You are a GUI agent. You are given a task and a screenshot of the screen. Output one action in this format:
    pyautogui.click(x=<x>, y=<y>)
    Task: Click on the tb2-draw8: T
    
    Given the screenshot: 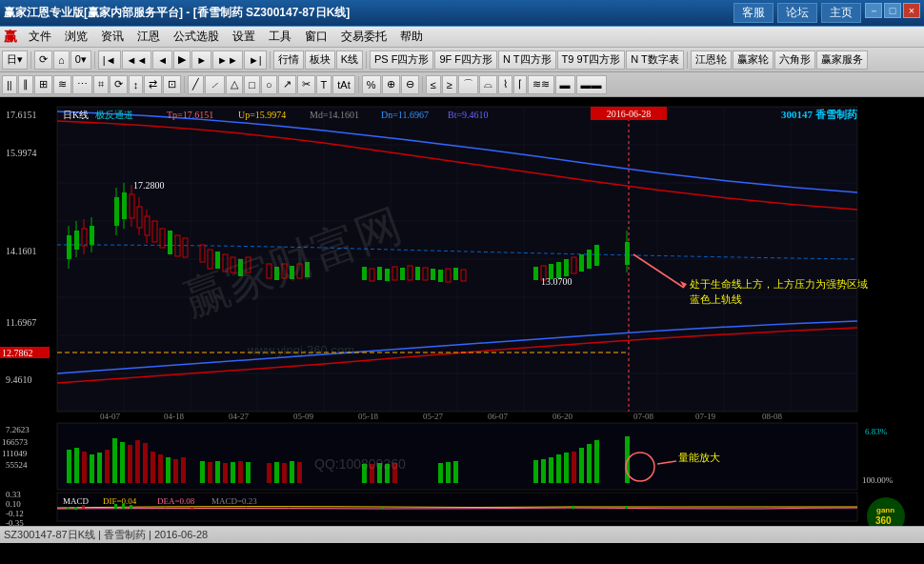 What is the action you would take?
    pyautogui.click(x=324, y=85)
    